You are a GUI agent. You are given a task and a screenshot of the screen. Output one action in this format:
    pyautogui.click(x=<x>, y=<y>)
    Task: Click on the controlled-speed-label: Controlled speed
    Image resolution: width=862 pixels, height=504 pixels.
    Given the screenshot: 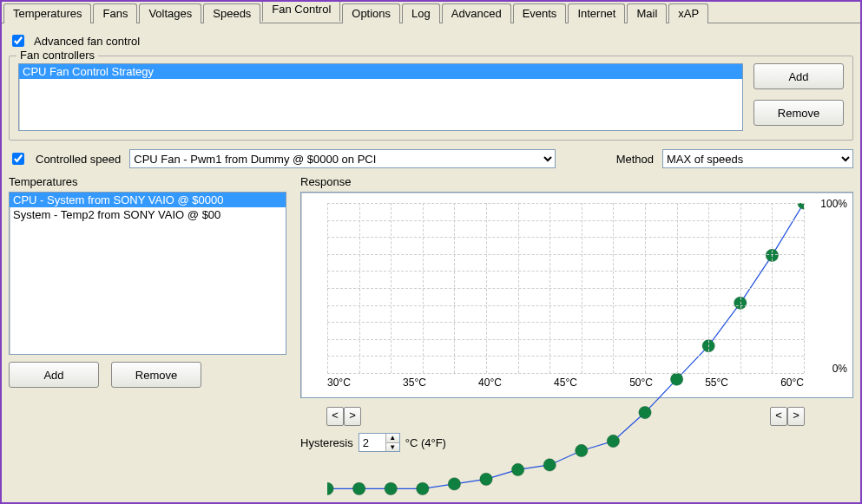 What is the action you would take?
    pyautogui.click(x=78, y=160)
    